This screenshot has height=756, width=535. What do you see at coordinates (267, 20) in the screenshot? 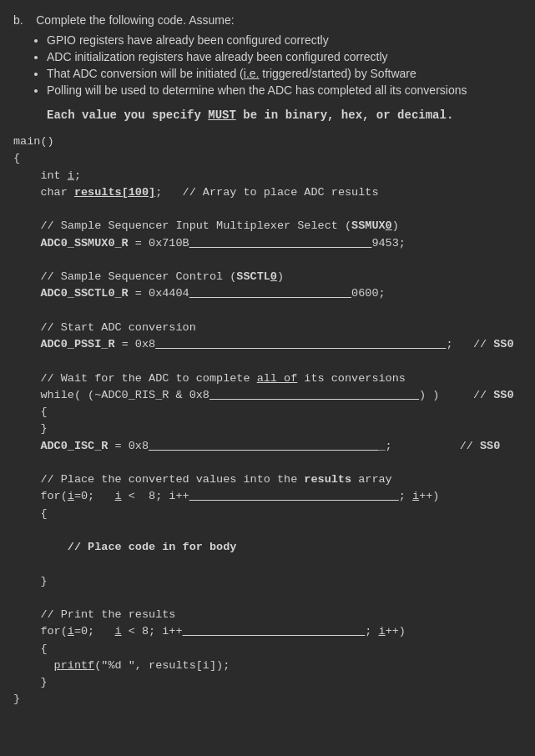
I see `section-header: b. Complete the following code. Assume:` at bounding box center [267, 20].